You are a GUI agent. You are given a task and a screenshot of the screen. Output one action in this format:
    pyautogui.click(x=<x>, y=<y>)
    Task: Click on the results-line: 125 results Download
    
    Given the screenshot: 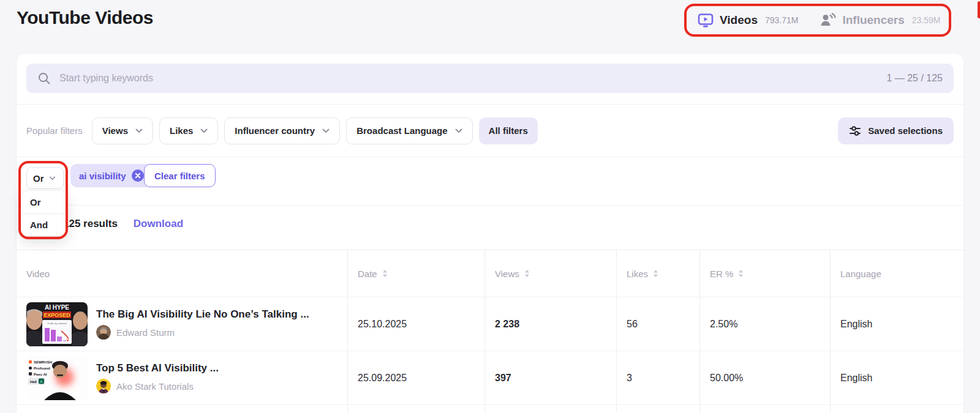 What is the action you would take?
    pyautogui.click(x=123, y=224)
    